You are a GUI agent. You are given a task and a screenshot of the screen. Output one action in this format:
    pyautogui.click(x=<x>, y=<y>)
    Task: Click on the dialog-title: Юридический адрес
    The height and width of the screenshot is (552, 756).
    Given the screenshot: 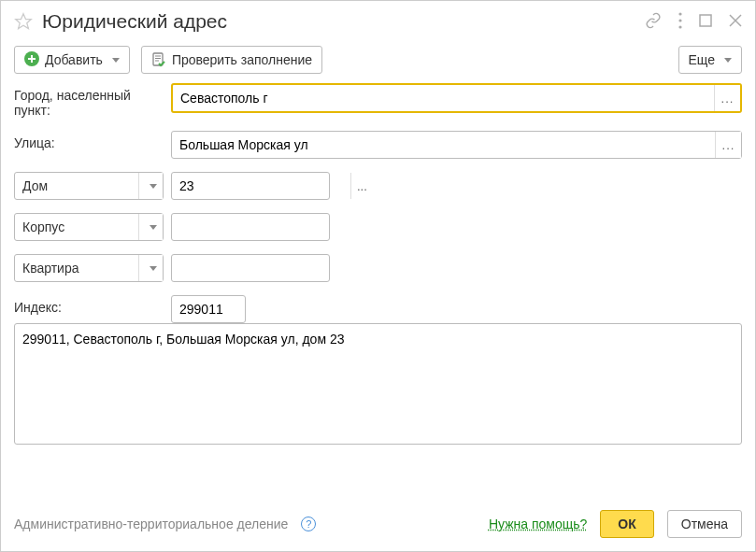 What is the action you would take?
    pyautogui.click(x=338, y=21)
    